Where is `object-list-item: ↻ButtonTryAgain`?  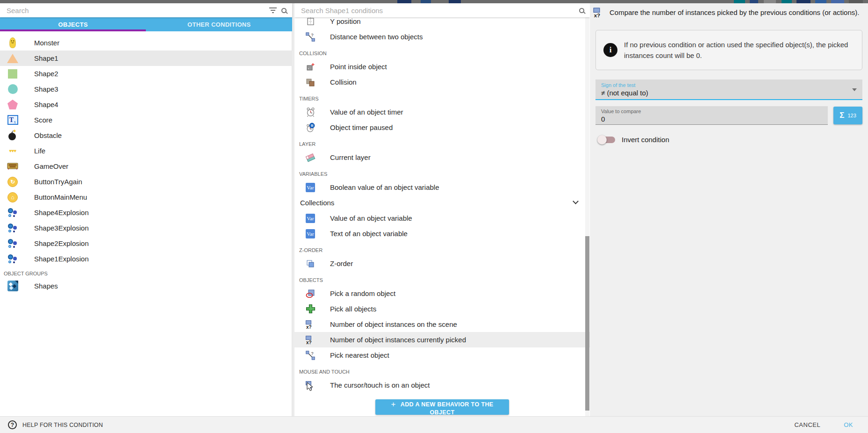
object-list-item: ↻ButtonTryAgain is located at coordinates (146, 181).